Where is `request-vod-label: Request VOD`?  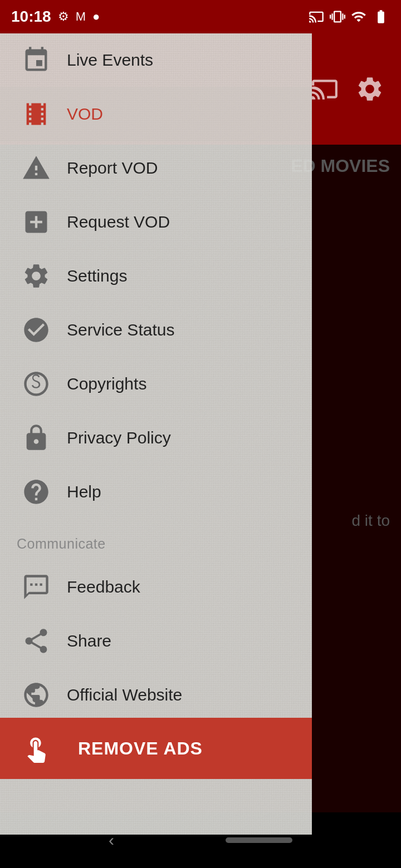
request-vod-label: Request VOD is located at coordinates (118, 222).